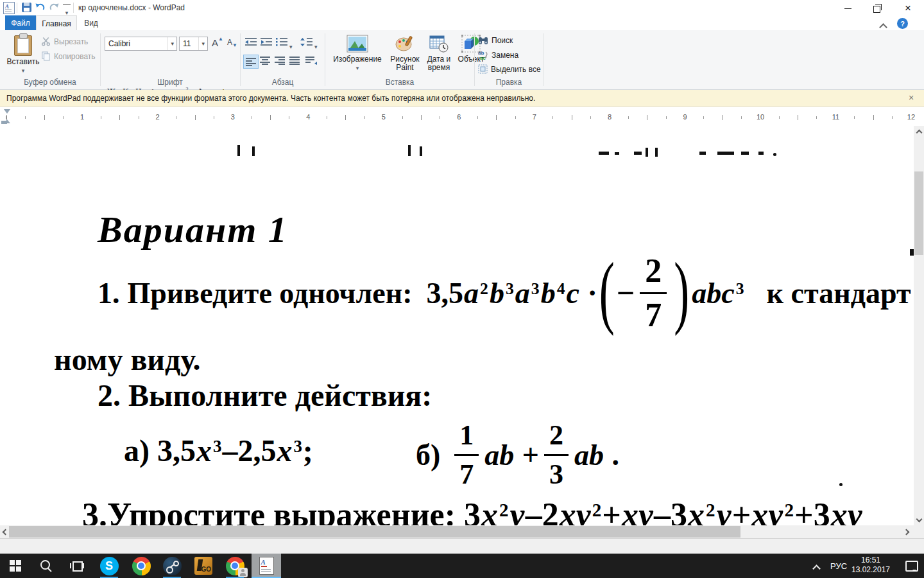 Image resolution: width=924 pixels, height=578 pixels. I want to click on p2-text: Выполните действия:, so click(280, 396).